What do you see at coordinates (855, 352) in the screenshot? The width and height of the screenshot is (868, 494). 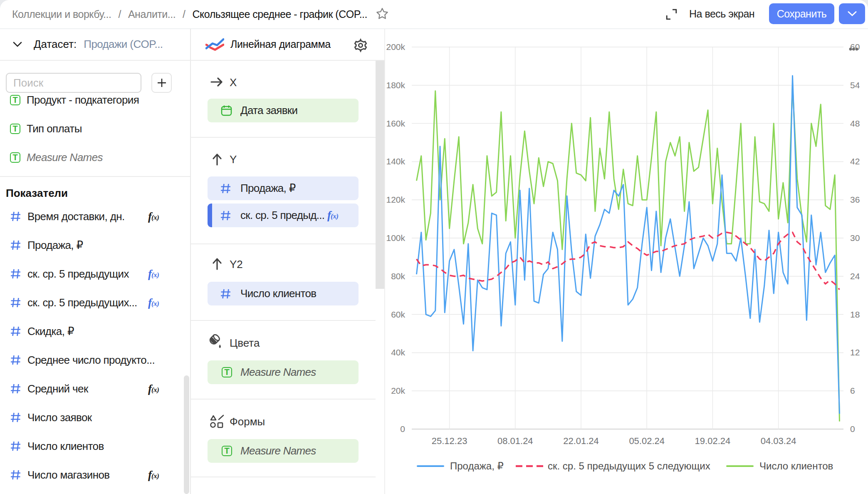 I see `svg-text: 12` at bounding box center [855, 352].